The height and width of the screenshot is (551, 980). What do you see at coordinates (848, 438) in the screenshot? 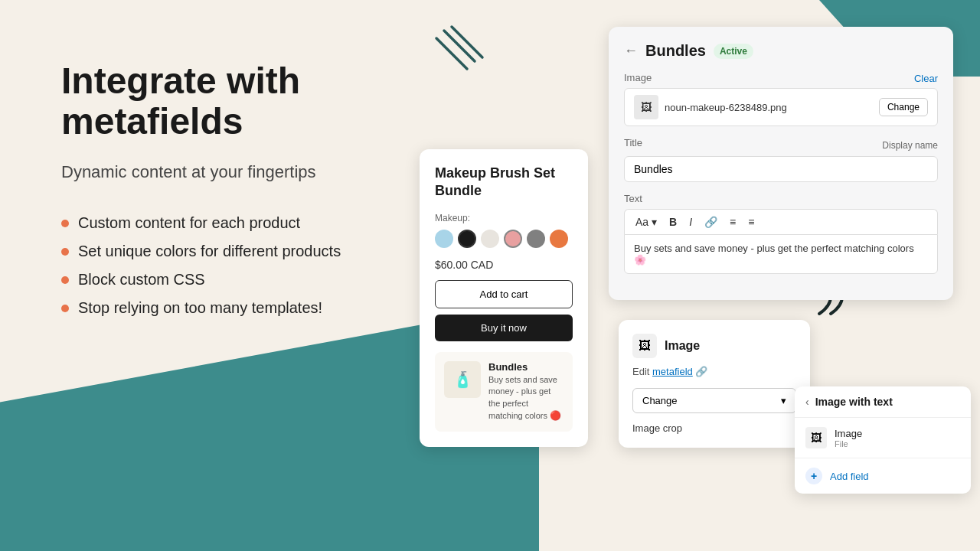
I see `iwt-item-info: Image File` at bounding box center [848, 438].